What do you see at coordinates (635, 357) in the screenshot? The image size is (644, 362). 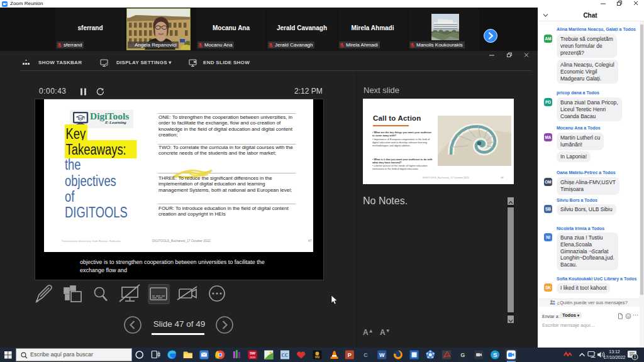 I see `svg-text: 1` at bounding box center [635, 357].